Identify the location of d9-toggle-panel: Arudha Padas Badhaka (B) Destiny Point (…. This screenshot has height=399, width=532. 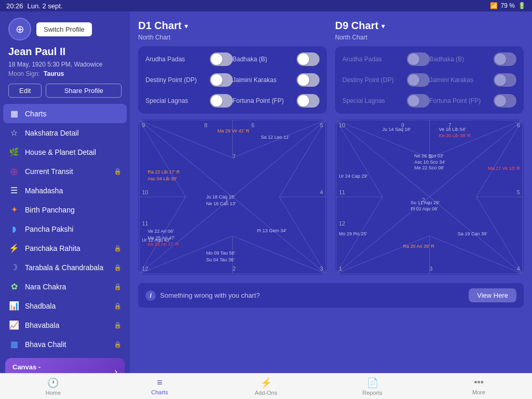
(429, 80).